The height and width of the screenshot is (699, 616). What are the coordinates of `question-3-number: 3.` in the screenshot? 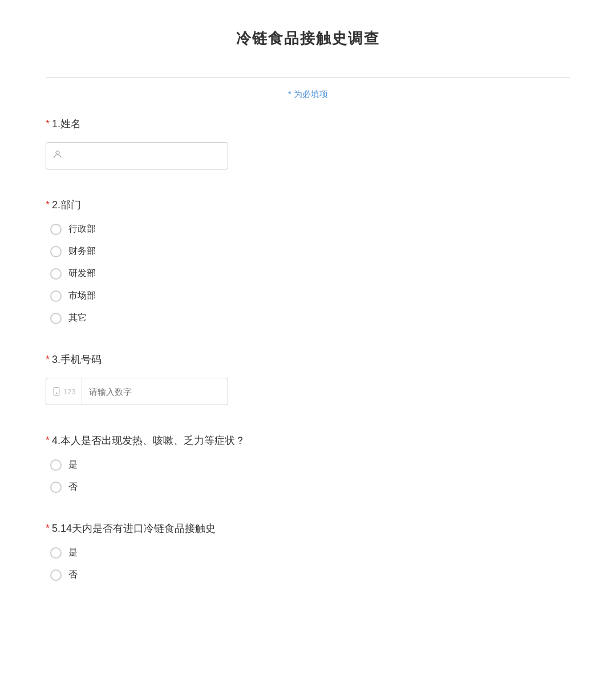 It's located at (56, 359).